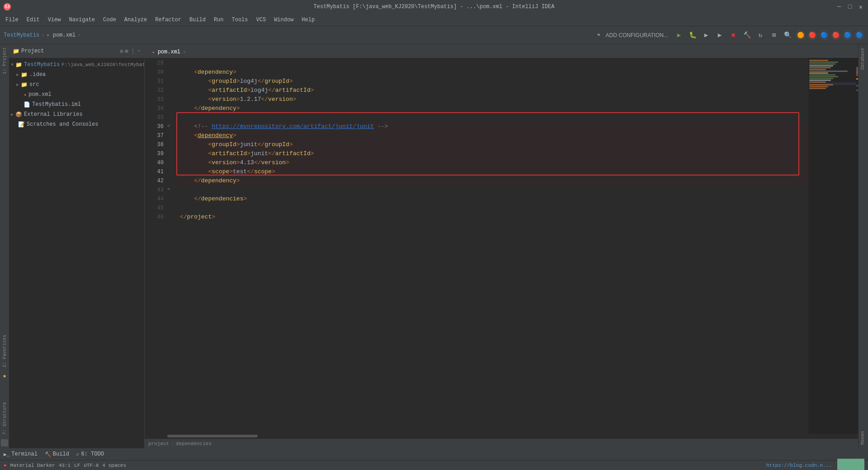  What do you see at coordinates (12, 20) in the screenshot?
I see `menu-file: File` at bounding box center [12, 20].